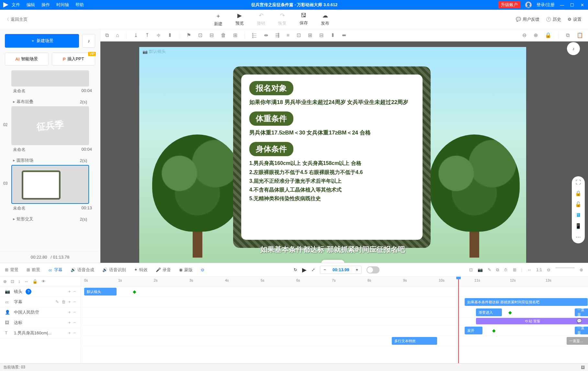  I want to click on new-scene-button: ＋新建场景, so click(42, 41).